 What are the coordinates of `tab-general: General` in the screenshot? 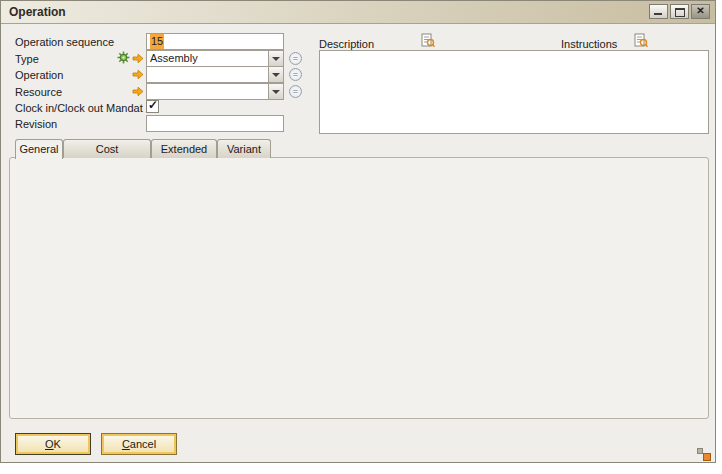 It's located at (39, 149).